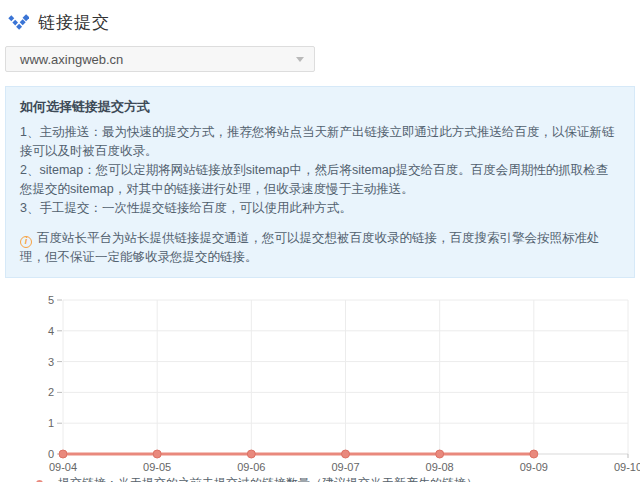 This screenshot has width=640, height=482. I want to click on legend-label: 提交链接：当天提交的之前未提交过的链接数量（建议提交当天新产生的链接）, so click(268, 478).